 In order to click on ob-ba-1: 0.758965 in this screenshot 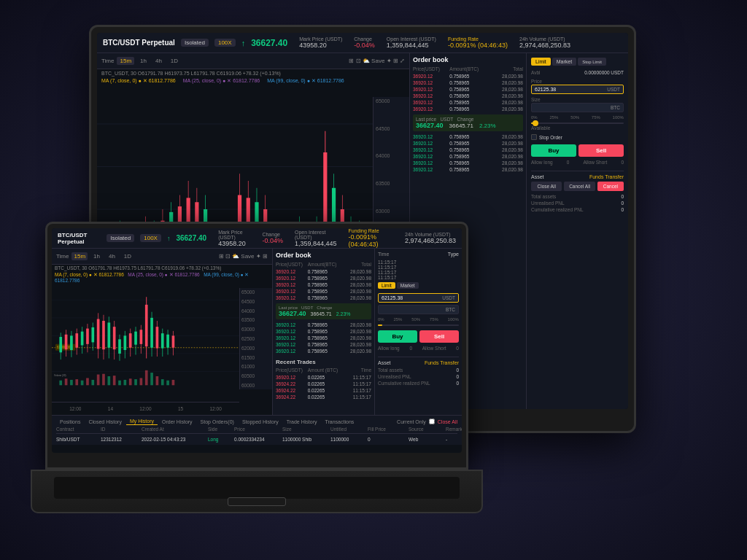, I will do `click(324, 325)`.